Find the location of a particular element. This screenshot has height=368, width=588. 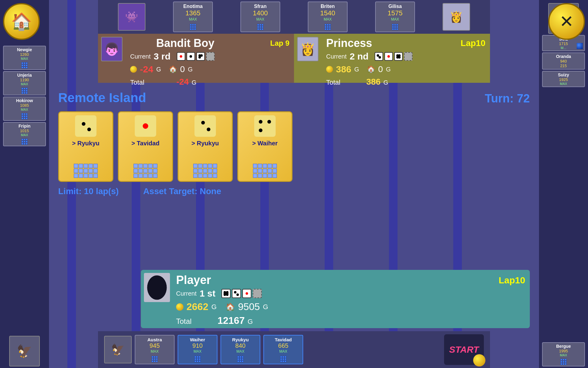

player-name: Sfran is located at coordinates (260, 6).